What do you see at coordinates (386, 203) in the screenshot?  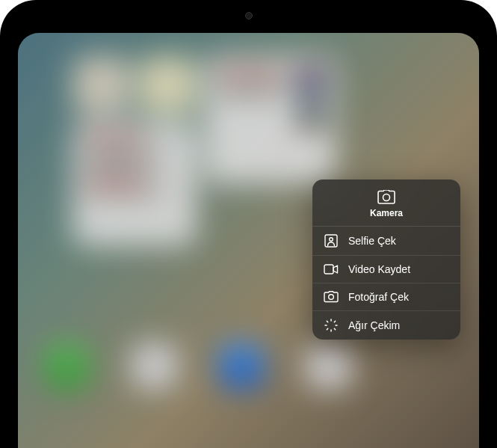 I see `menu-header: Kamera` at bounding box center [386, 203].